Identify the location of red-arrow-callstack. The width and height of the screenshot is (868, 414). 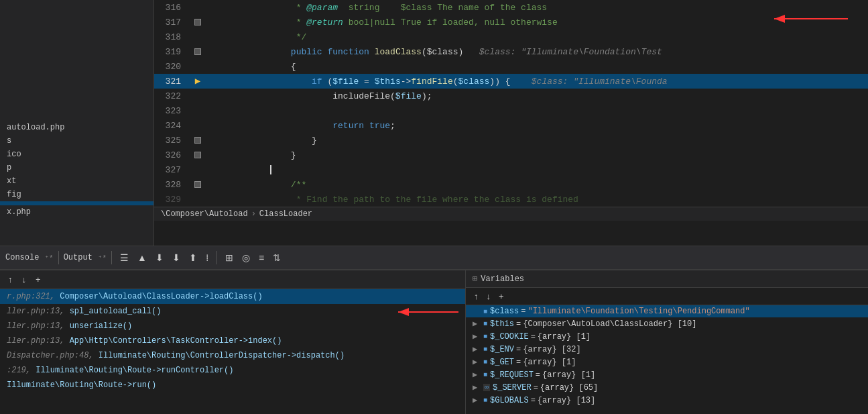
(425, 313).